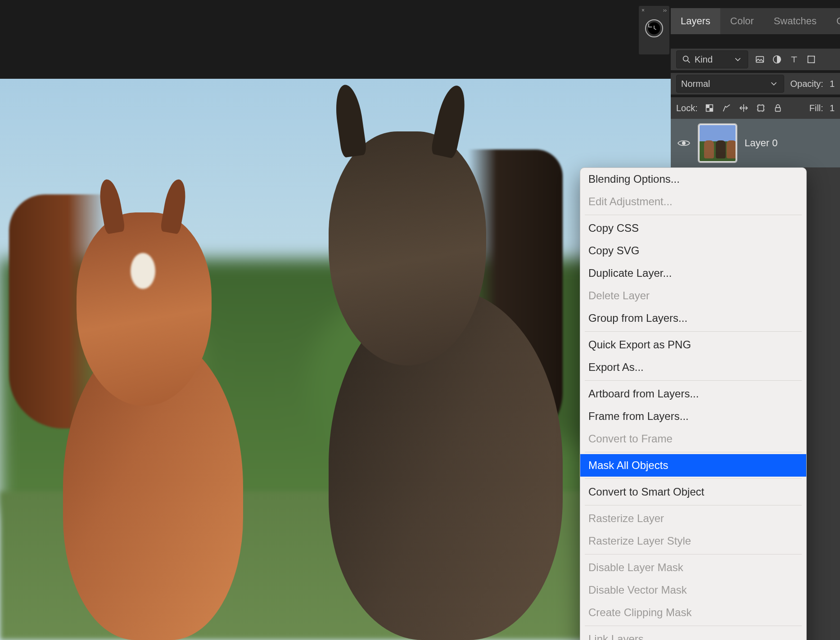 The width and height of the screenshot is (840, 640). I want to click on context-menu-item: Rasterize Layer Style, so click(693, 541).